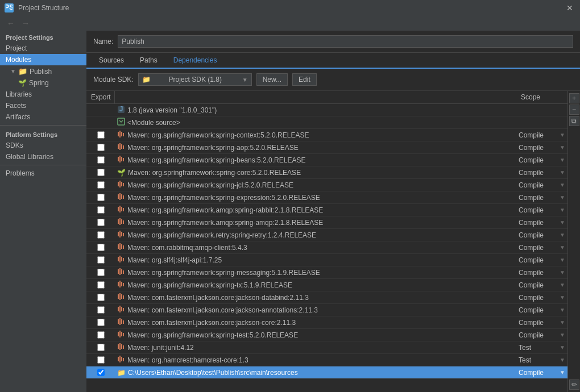 The width and height of the screenshot is (580, 392). I want to click on sidebar-item-global-libraries: Global Libraries, so click(43, 157).